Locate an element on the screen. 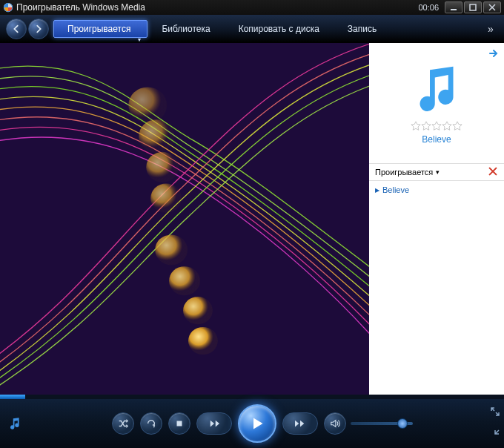  minimize-button is located at coordinates (454, 7).